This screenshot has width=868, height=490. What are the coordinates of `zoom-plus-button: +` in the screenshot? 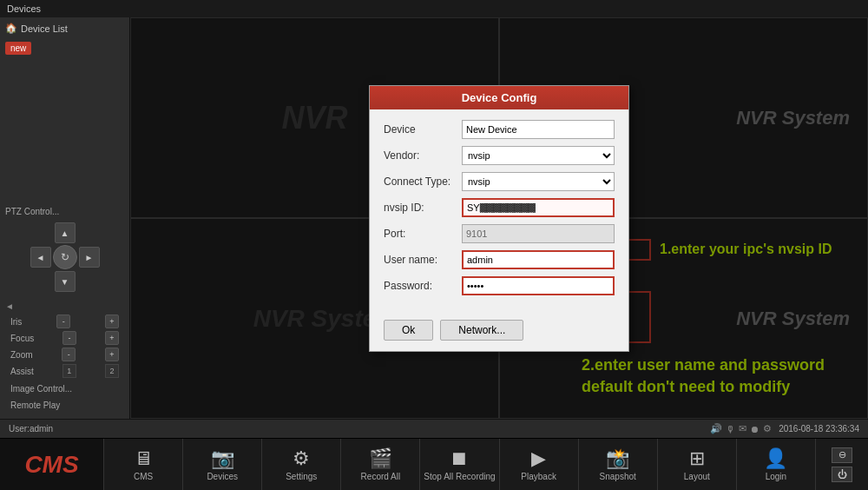 It's located at (112, 354).